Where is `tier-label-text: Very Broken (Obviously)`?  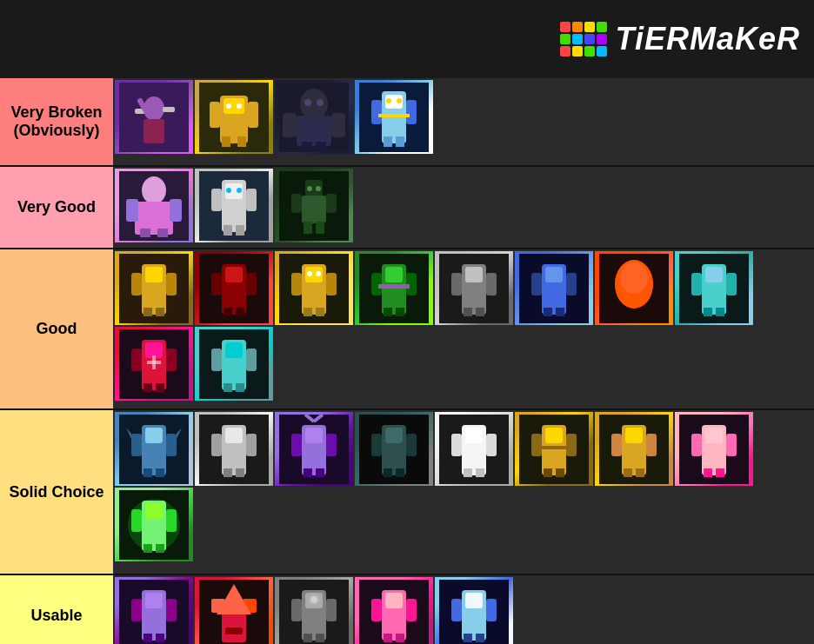 tier-label-text: Very Broken (Obviously) is located at coordinates (56, 122).